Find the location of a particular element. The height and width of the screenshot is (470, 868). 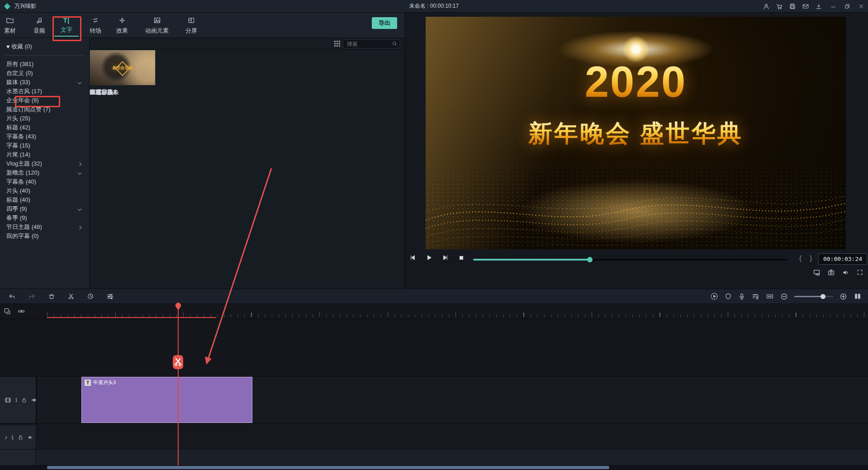

sidebar-item: 春季 (9) is located at coordinates (44, 218).